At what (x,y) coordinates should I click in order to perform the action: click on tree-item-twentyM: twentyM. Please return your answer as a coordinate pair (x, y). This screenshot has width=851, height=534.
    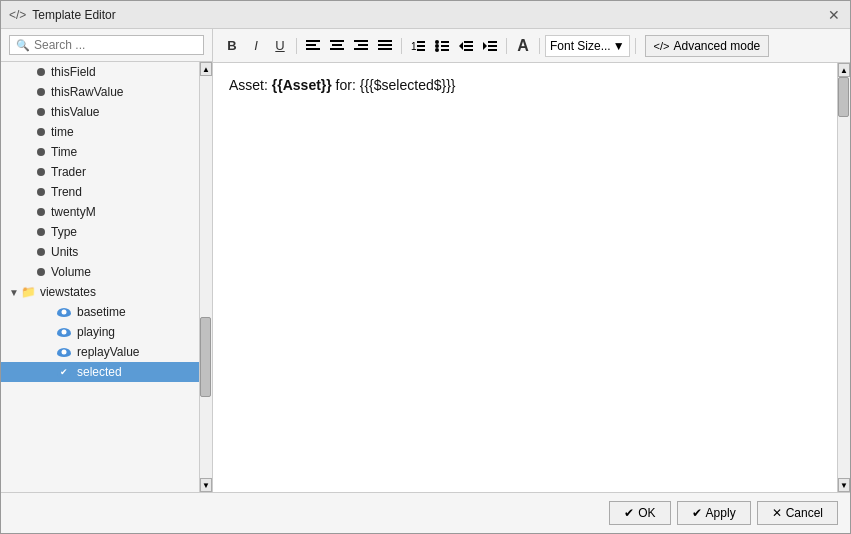
    Looking at the image, I should click on (100, 212).